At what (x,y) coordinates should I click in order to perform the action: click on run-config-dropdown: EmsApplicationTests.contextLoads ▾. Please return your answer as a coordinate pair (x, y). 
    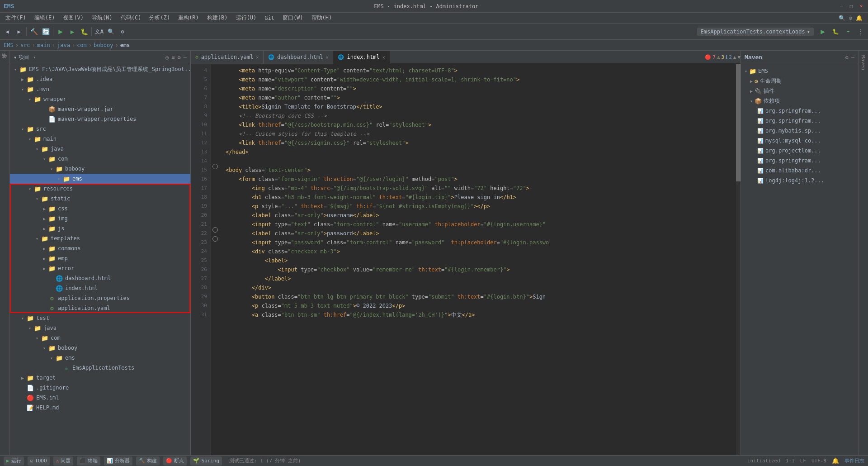
    Looking at the image, I should click on (755, 32).